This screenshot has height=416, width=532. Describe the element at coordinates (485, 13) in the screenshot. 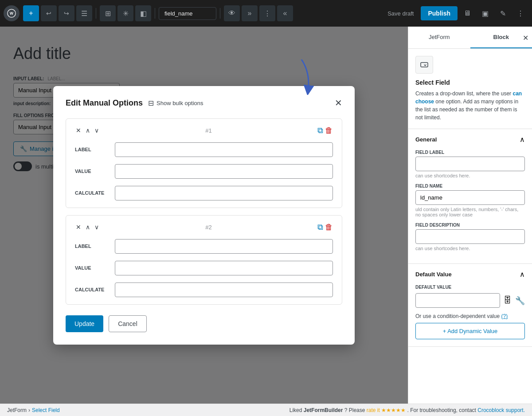

I see `sidebar-toggle-icon: ▣` at that location.